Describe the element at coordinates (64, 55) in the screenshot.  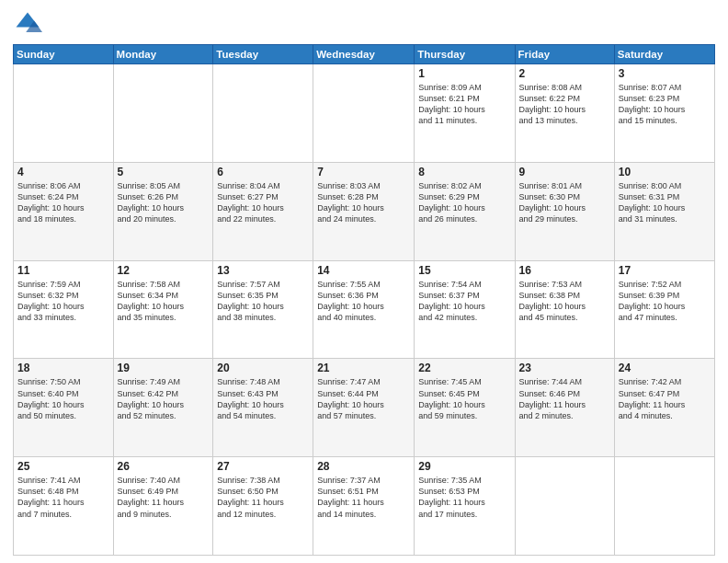
I see `day-header-sunday: Sunday` at that location.